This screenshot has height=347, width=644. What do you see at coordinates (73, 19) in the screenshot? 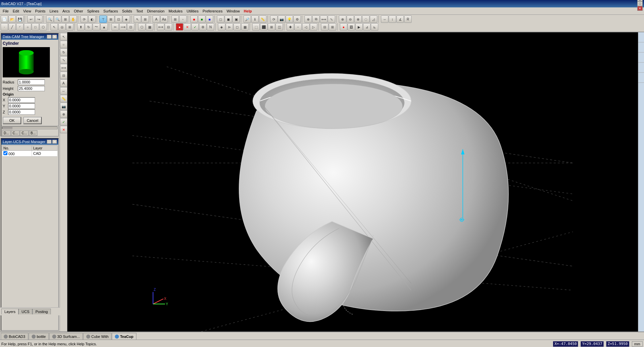
I see `tb-pan: ✋` at bounding box center [73, 19].